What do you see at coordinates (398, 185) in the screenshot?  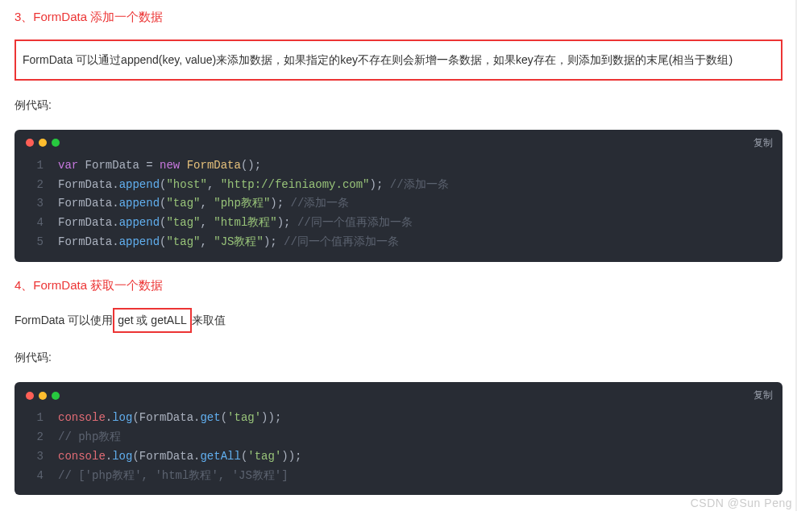 I see `code-line: 2 FormData.append("host", "http://feinia…` at bounding box center [398, 185].